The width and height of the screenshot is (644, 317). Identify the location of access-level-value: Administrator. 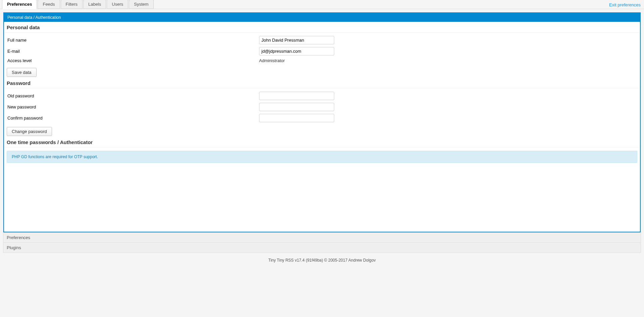
(448, 60).